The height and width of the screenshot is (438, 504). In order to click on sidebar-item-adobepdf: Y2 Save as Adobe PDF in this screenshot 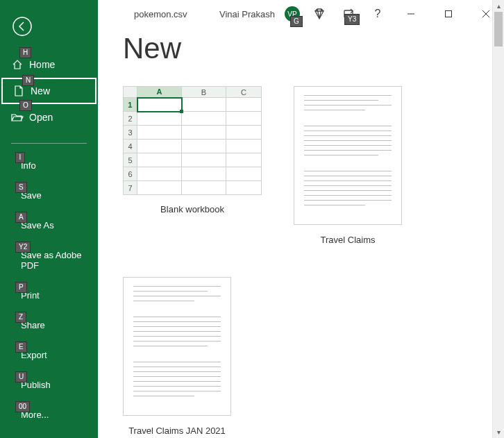, I will do `click(49, 260)`.